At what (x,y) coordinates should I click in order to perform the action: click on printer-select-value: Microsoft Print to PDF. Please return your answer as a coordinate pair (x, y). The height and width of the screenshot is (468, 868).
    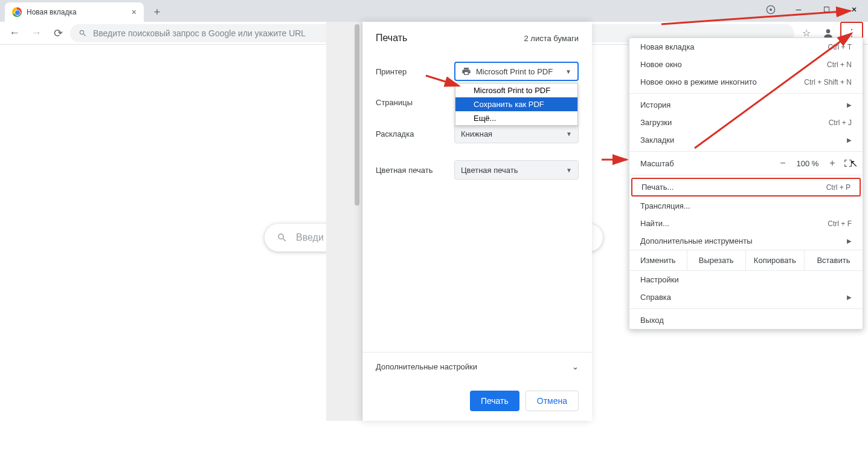
    Looking at the image, I should click on (515, 71).